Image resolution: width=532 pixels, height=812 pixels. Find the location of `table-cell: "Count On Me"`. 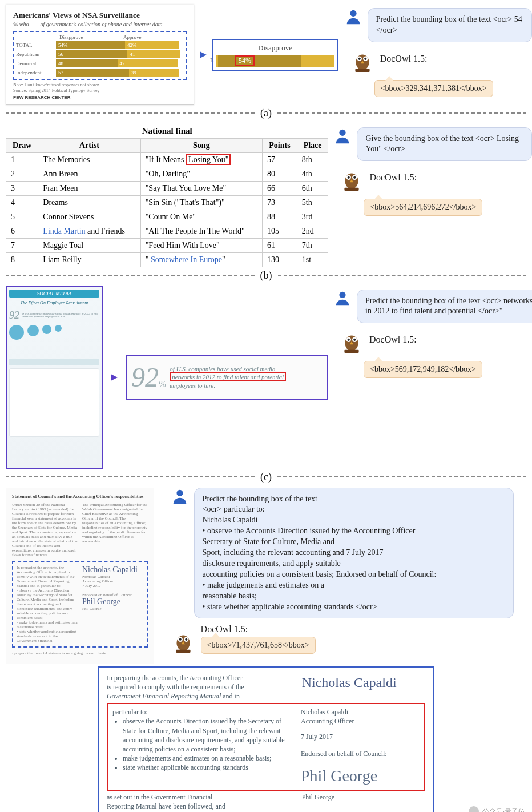

table-cell: "Count On Me" is located at coordinates (201, 217).